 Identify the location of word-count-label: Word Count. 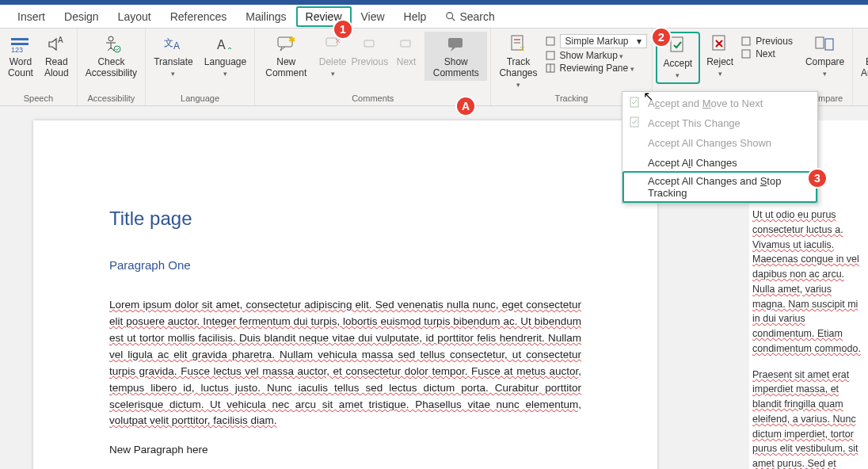
(21, 68).